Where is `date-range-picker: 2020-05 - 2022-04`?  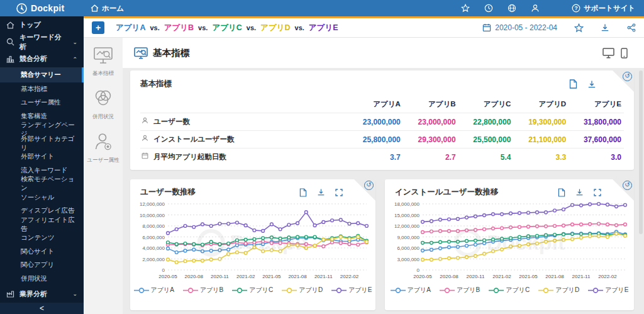 date-range-picker: 2020-05 - 2022-04 is located at coordinates (519, 28).